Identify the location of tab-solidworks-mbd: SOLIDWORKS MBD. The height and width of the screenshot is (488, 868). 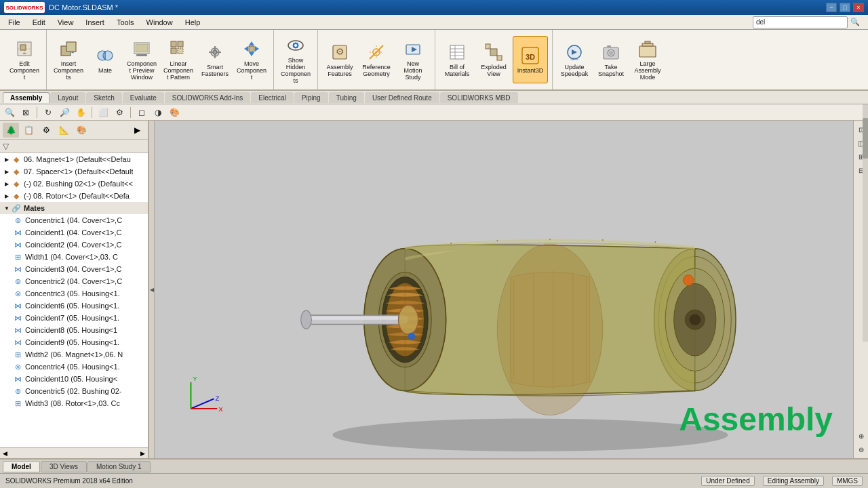
(479, 98).